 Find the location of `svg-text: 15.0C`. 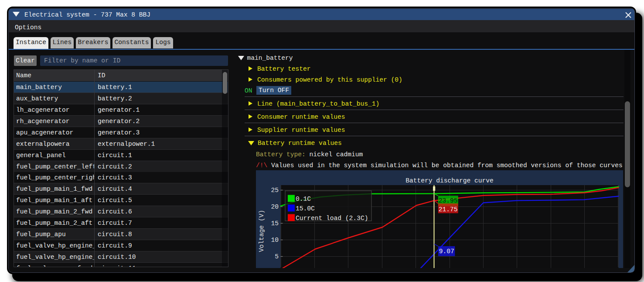

svg-text: 15.0C is located at coordinates (305, 209).